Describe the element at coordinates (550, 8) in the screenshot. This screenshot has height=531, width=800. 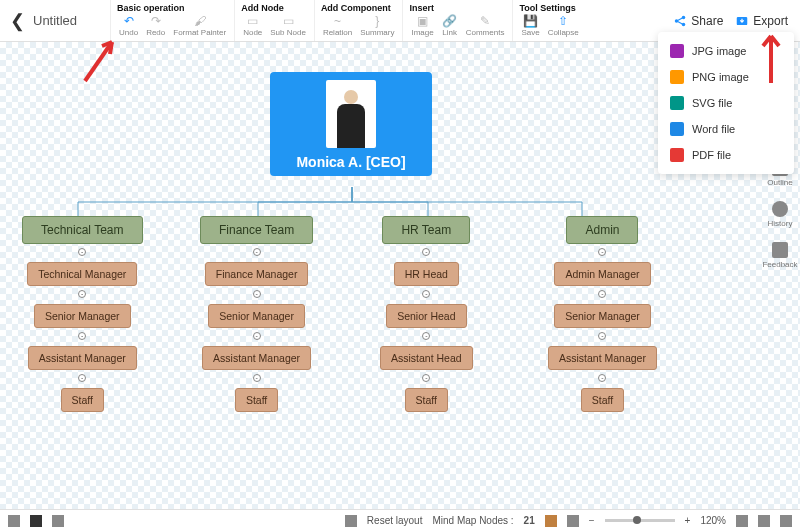
I see `group-toolset-title: Tool Settings` at that location.